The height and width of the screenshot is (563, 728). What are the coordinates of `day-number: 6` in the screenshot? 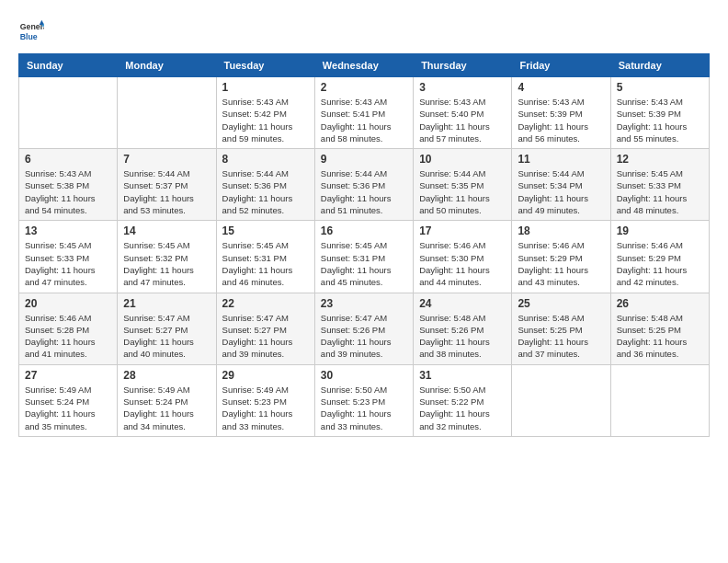 It's located at (68, 159).